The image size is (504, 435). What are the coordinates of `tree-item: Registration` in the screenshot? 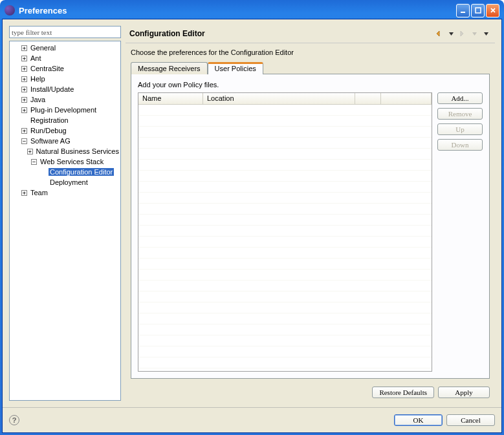 It's located at (65, 120).